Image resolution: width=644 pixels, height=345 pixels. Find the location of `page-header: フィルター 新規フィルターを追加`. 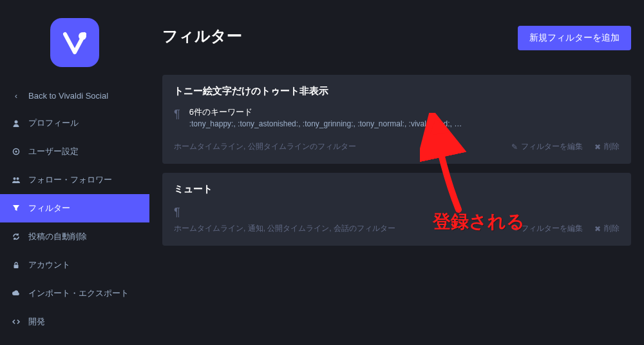

page-header: フィルター 新規フィルターを追加 is located at coordinates (397, 38).